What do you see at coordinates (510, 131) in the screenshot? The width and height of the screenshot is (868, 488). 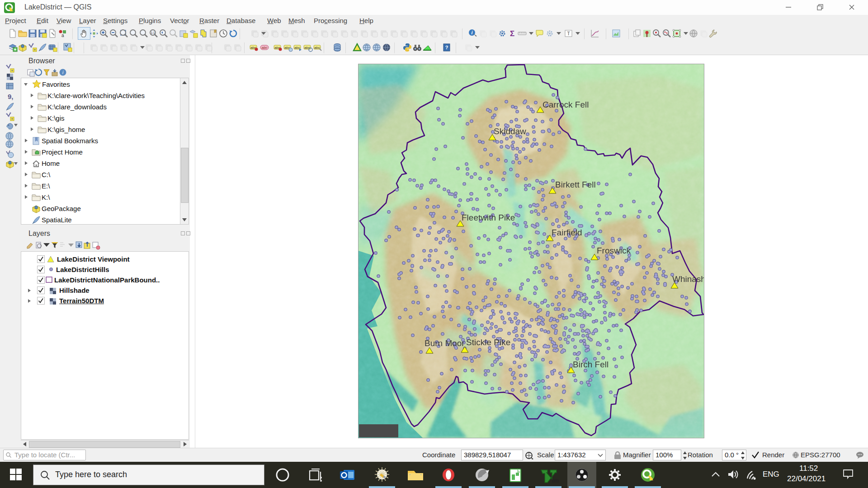 I see `svg-text: Skiddaw` at bounding box center [510, 131].